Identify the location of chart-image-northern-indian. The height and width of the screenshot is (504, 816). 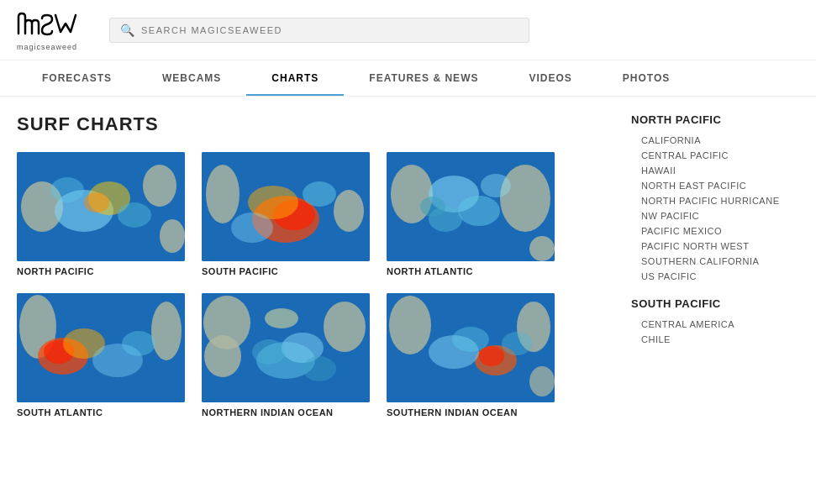
(286, 348).